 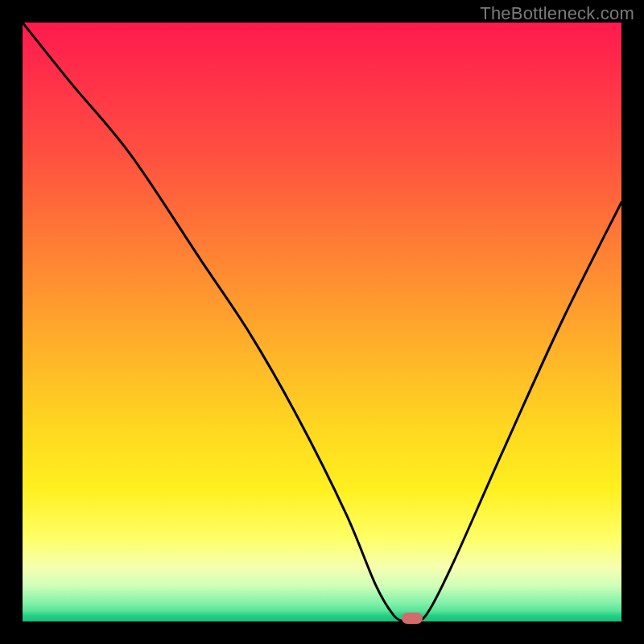 I want to click on watermark-text: TheBottleneck.com, so click(x=557, y=14).